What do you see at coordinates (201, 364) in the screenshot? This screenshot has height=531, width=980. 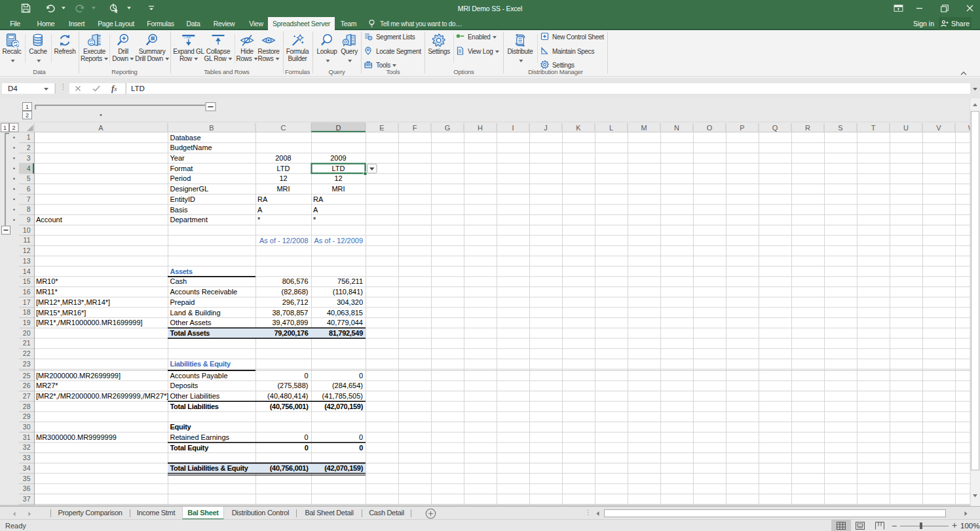 I see `svg-text: Liabilities & Equity` at bounding box center [201, 364].